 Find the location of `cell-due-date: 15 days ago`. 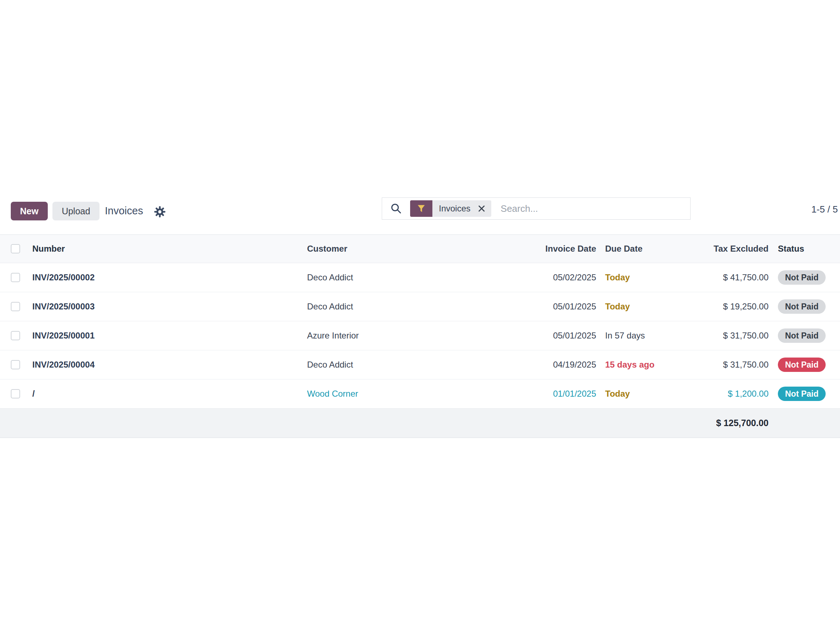

cell-due-date: 15 days ago is located at coordinates (651, 365).